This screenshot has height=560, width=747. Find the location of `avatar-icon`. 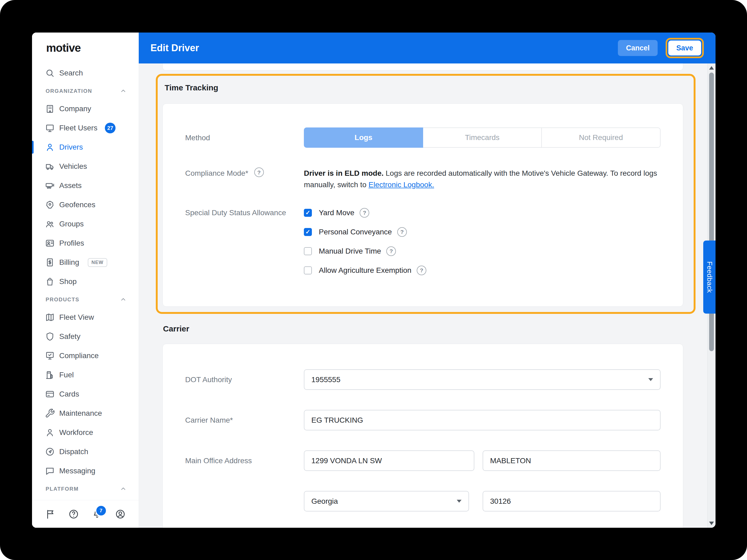

avatar-icon is located at coordinates (120, 514).